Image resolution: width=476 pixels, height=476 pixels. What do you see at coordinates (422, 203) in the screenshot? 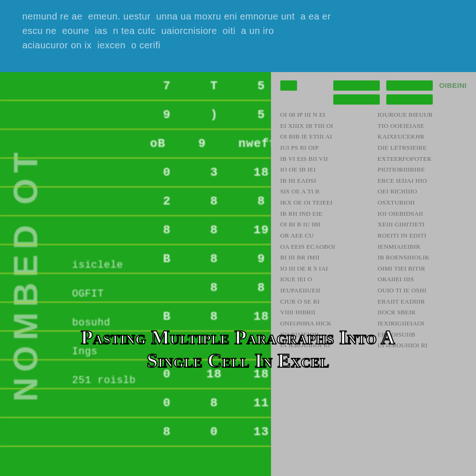
I see `text-line: OSXTUBIOII` at bounding box center [422, 203].